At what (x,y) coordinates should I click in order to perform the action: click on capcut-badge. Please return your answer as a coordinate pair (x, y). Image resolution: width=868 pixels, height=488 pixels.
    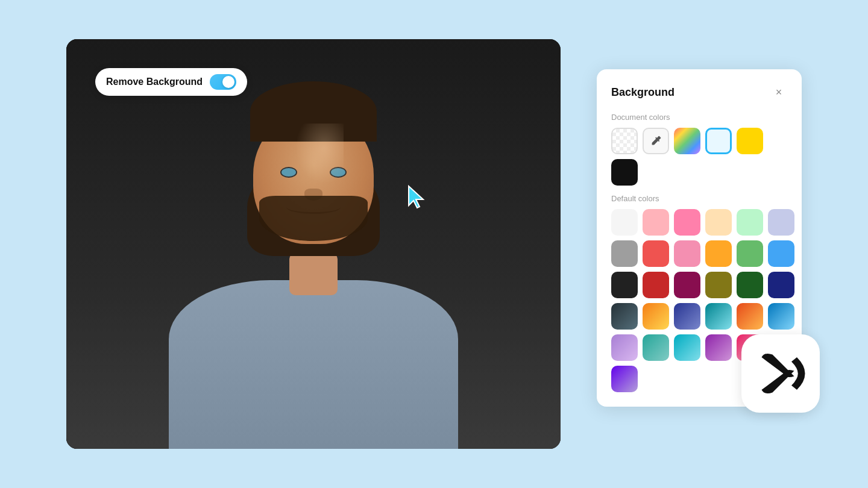
    Looking at the image, I should click on (781, 374).